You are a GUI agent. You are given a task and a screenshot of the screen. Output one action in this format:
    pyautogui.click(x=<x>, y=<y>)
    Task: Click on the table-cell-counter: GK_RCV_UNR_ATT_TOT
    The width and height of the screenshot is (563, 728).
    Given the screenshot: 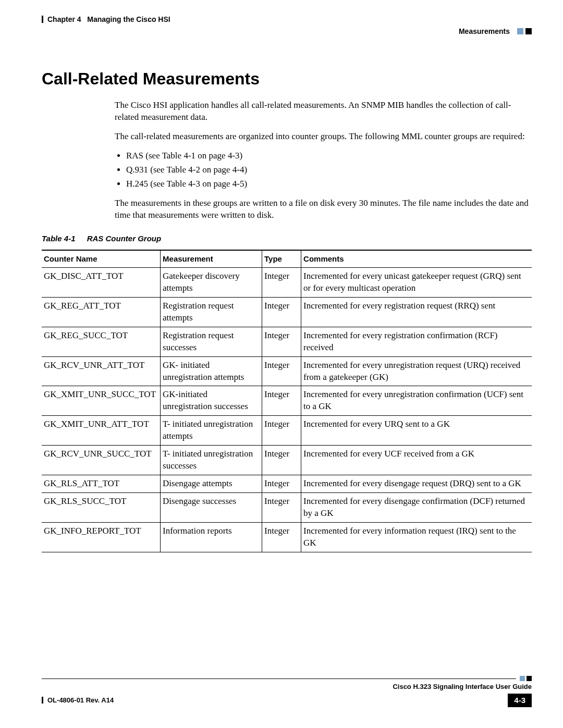 What is the action you would take?
    pyautogui.click(x=101, y=371)
    